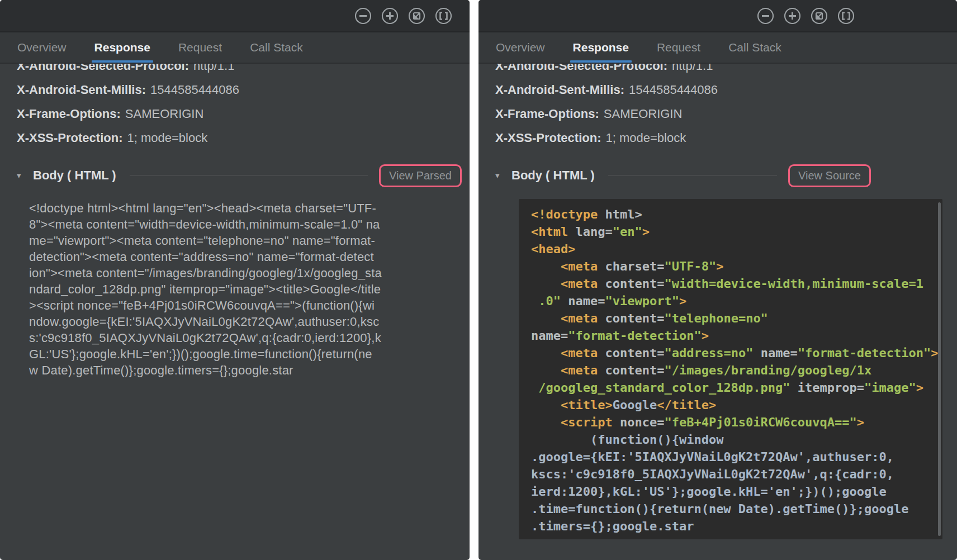  I want to click on header-value: SAMEORIGIN, so click(643, 114).